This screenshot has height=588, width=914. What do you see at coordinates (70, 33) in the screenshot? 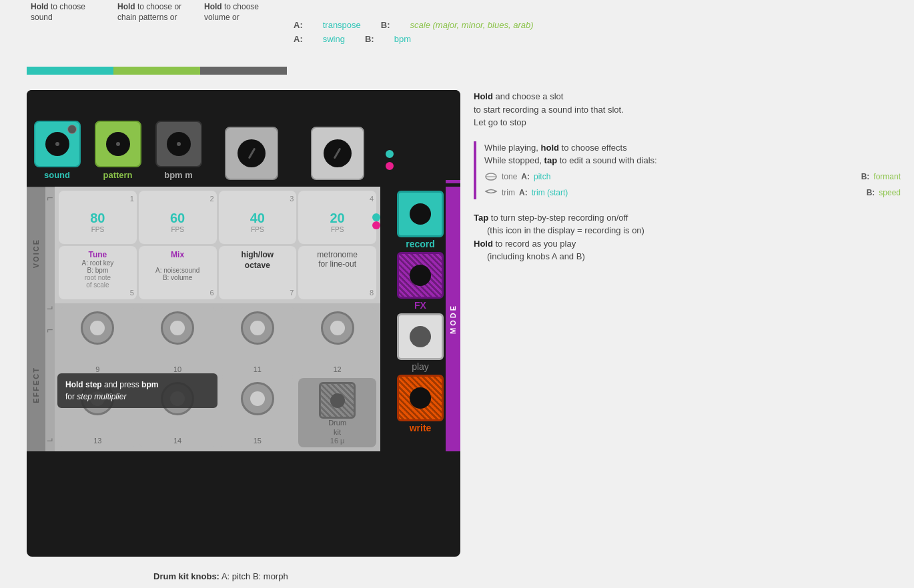
I see `hold-sound-text: Hold to choose sound` at bounding box center [70, 33].